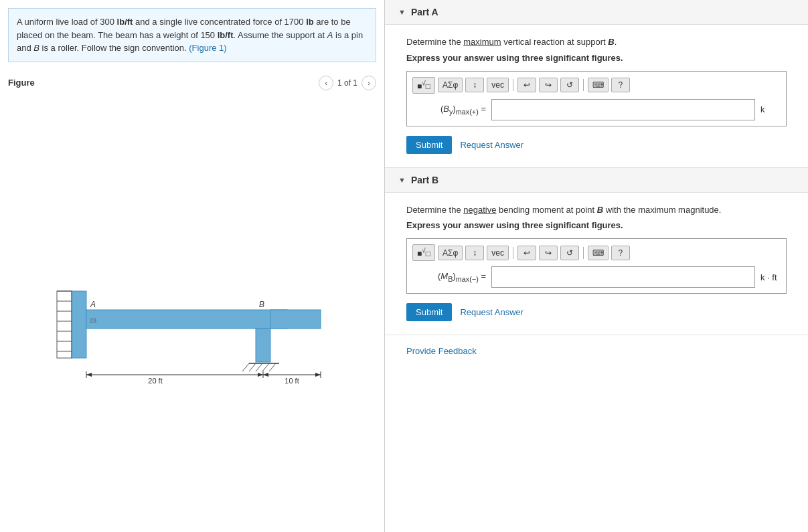  I want to click on part-b-tb-undo: ↩, so click(527, 253).